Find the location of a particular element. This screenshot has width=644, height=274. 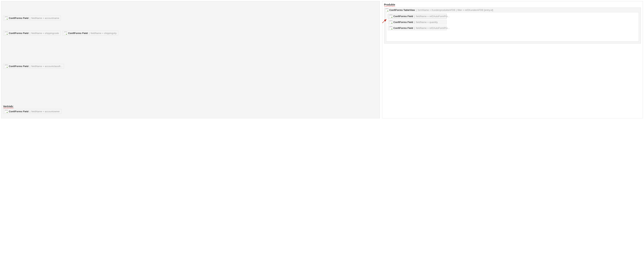

tableview-body: ConfiForms Field | fieldName = ref2AutoF… is located at coordinates (512, 27).